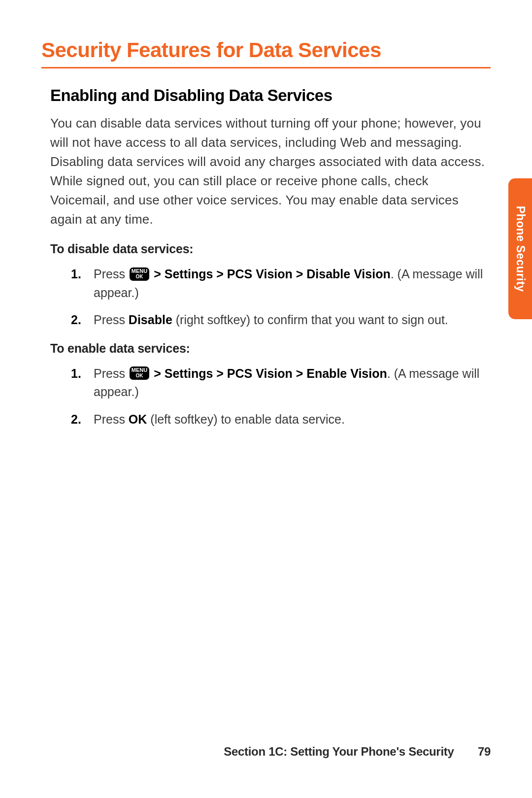 The width and height of the screenshot is (532, 798). What do you see at coordinates (281, 397) in the screenshot?
I see `enable-steps: Press MENU OK > Settings > PCS Vision > …` at bounding box center [281, 397].